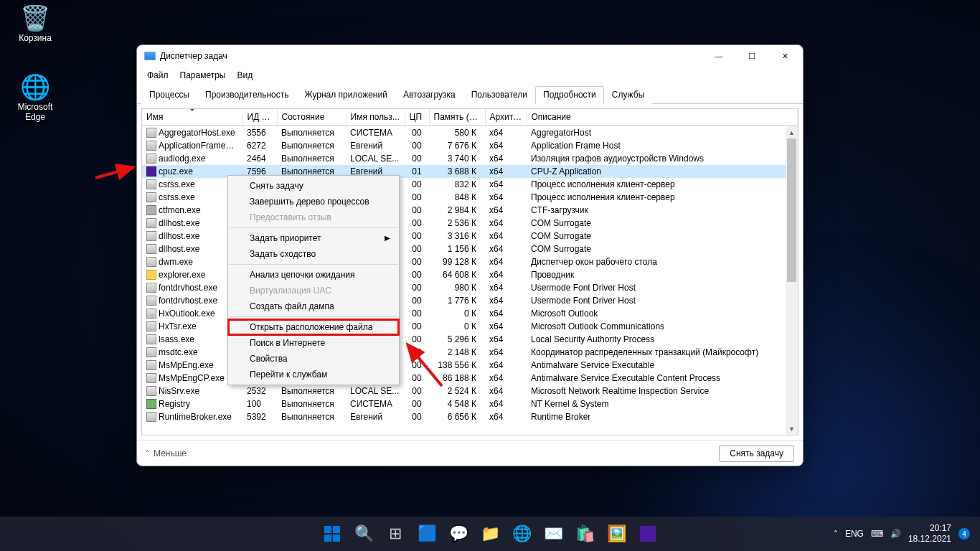 The height and width of the screenshot is (551, 980). I want to click on scroll-up-icon: ▲, so click(792, 132).